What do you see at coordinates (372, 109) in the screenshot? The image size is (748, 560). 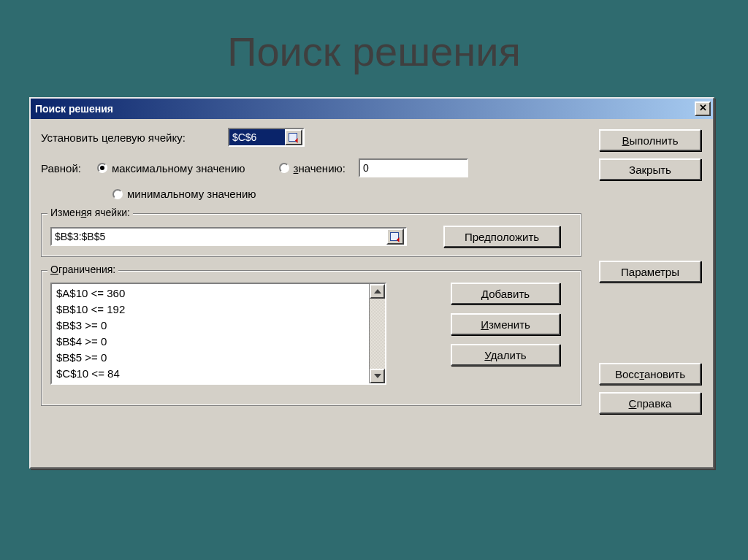 I see `titlebar: Поиск решения ✕` at bounding box center [372, 109].